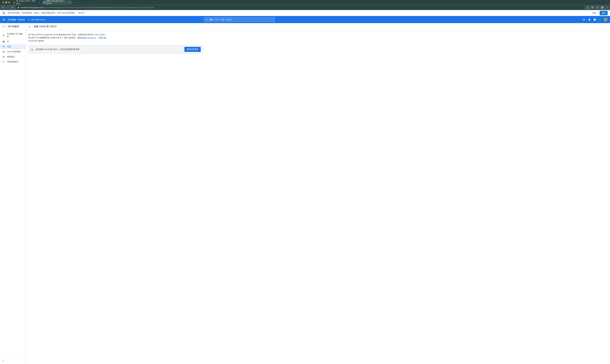  Describe the element at coordinates (47, 20) in the screenshot. I see `chevron-down-icon` at that location.